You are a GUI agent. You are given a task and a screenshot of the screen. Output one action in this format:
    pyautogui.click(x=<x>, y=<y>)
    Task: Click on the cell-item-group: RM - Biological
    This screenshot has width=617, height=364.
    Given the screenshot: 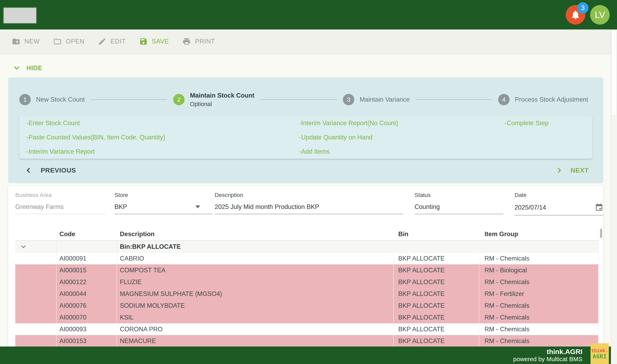 What is the action you would take?
    pyautogui.click(x=539, y=270)
    